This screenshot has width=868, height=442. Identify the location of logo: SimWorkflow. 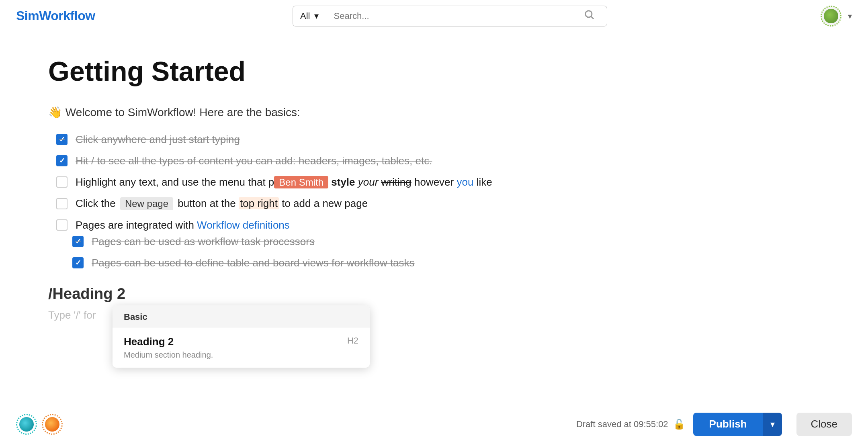
(55, 16).